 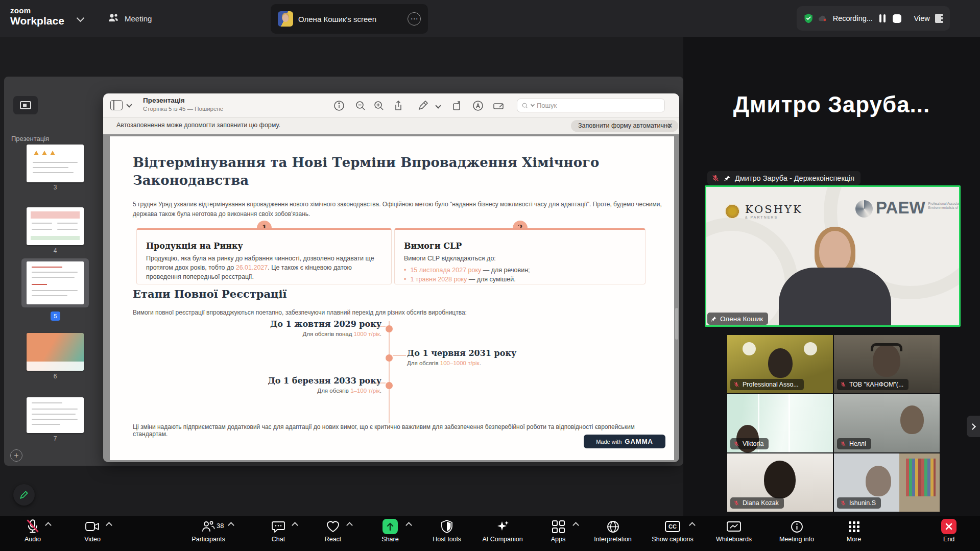 What do you see at coordinates (264, 246) in the screenshot?
I see `card-title: Продукція на Ринку` at bounding box center [264, 246].